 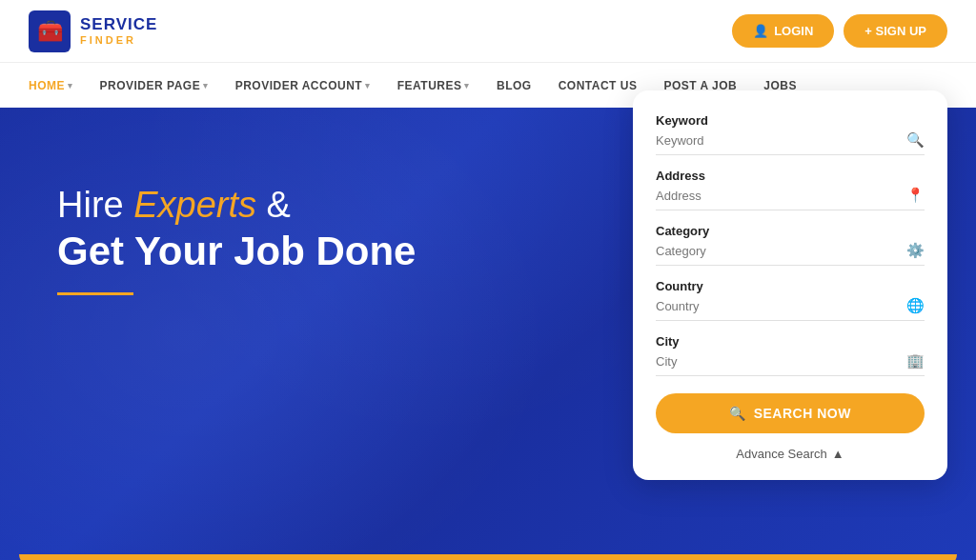 What do you see at coordinates (915, 306) in the screenshot?
I see `globe-icon: 🌐` at bounding box center [915, 306].